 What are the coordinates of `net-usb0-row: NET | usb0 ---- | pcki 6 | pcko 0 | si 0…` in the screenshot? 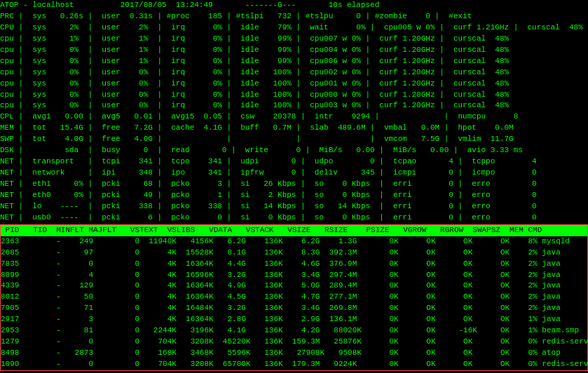 It's located at (294, 218).